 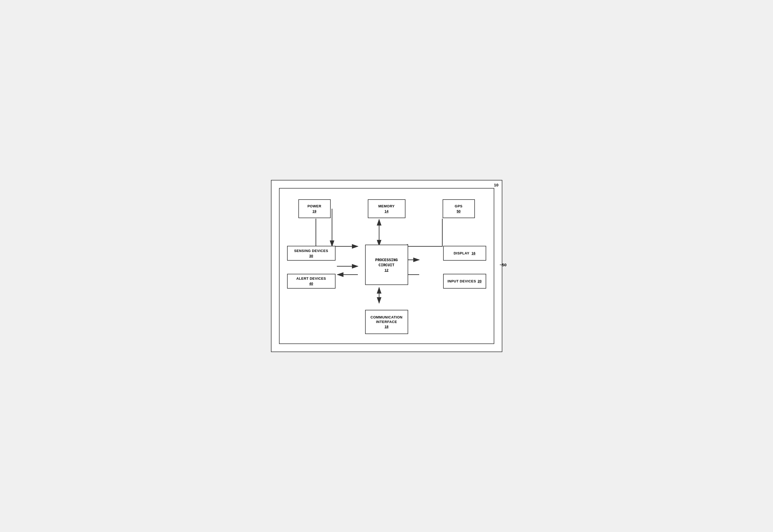 I want to click on ref-50-label: ~50, so click(x=503, y=265).